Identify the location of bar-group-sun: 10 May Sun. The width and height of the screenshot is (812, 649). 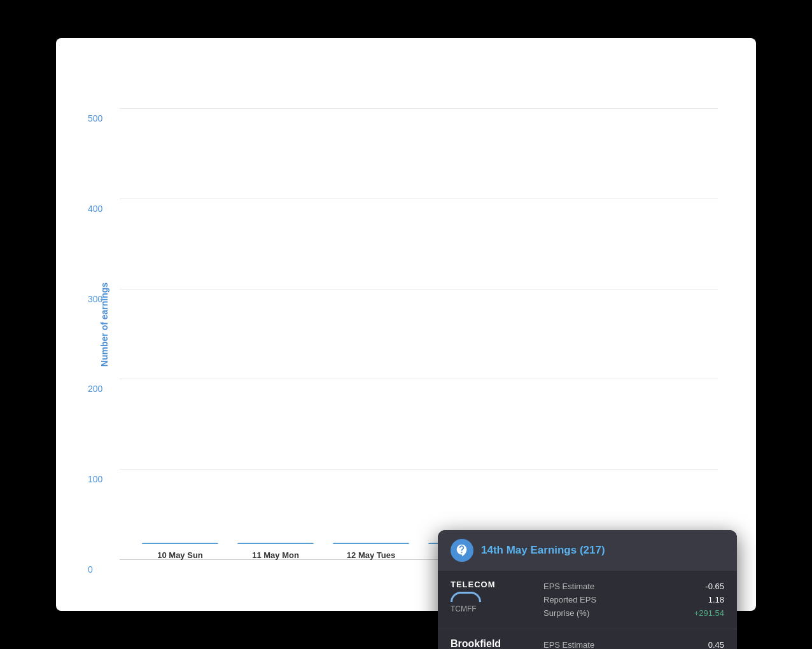
(180, 551).